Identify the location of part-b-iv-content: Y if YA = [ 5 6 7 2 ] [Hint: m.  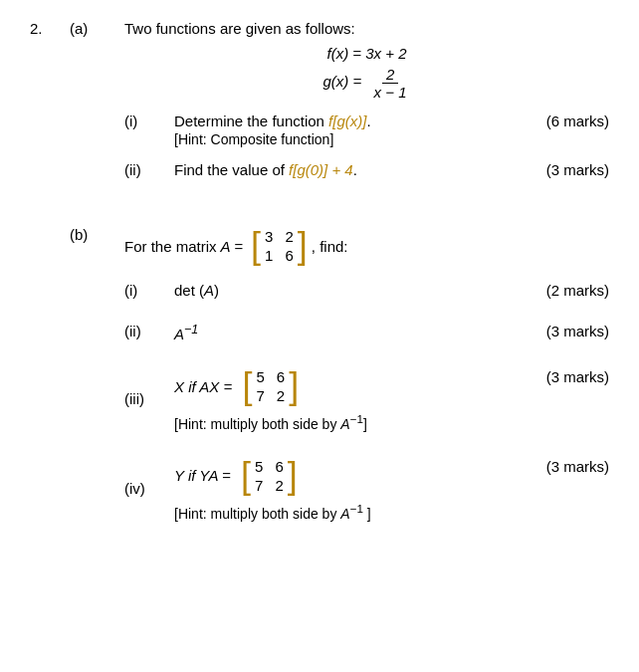
(346, 489).